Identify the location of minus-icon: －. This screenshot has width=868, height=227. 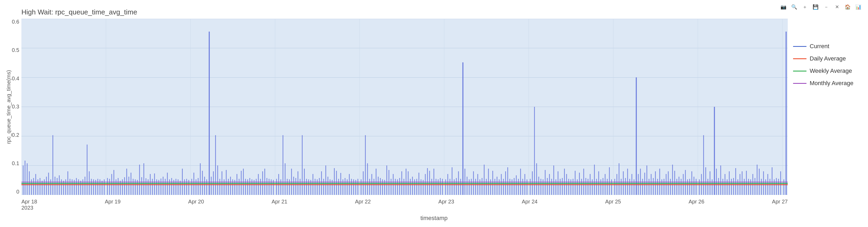
(826, 7).